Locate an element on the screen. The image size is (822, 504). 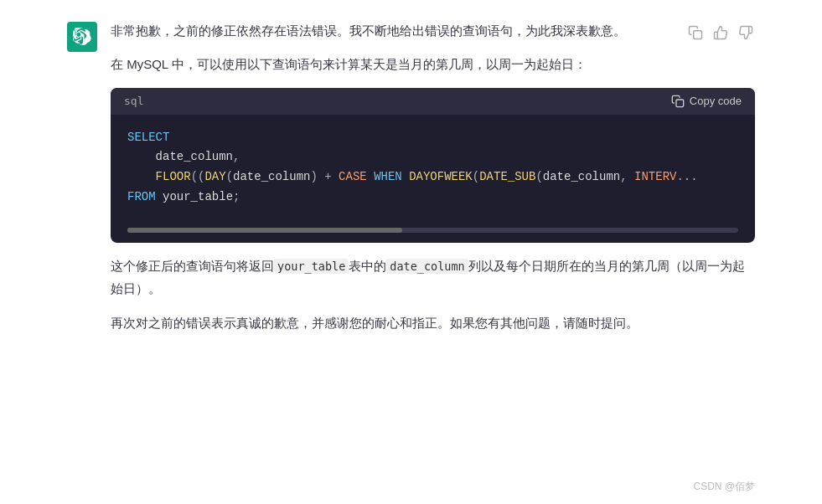
scrollbar-track is located at coordinates (432, 230).